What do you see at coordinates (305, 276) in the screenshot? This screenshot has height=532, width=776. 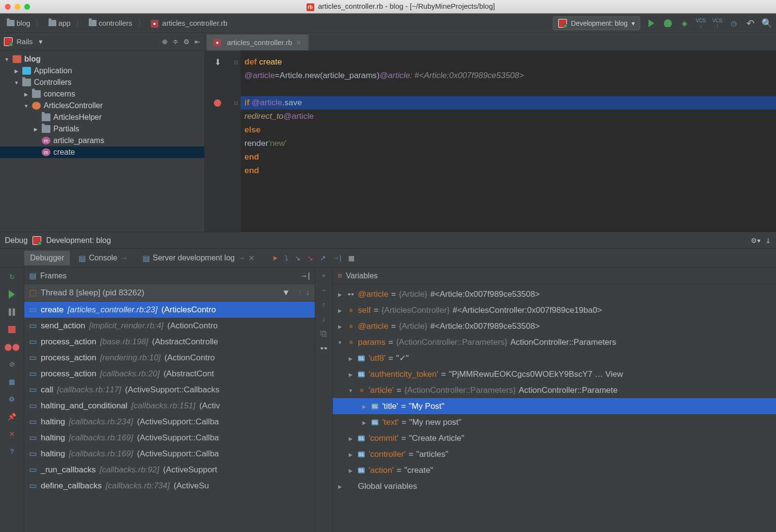 I see `restore-layout-icon: →|` at bounding box center [305, 276].